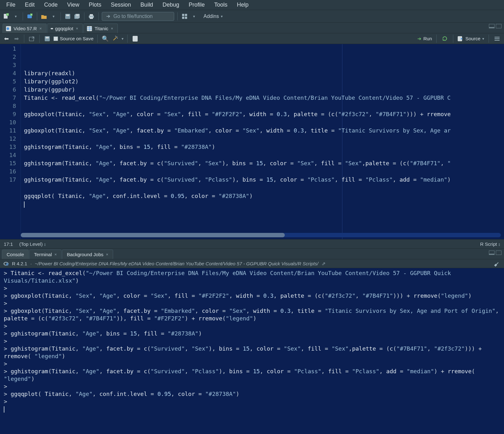 The width and height of the screenshot is (504, 434). What do you see at coordinates (471, 38) in the screenshot?
I see `source-button: Source ▾` at bounding box center [471, 38].